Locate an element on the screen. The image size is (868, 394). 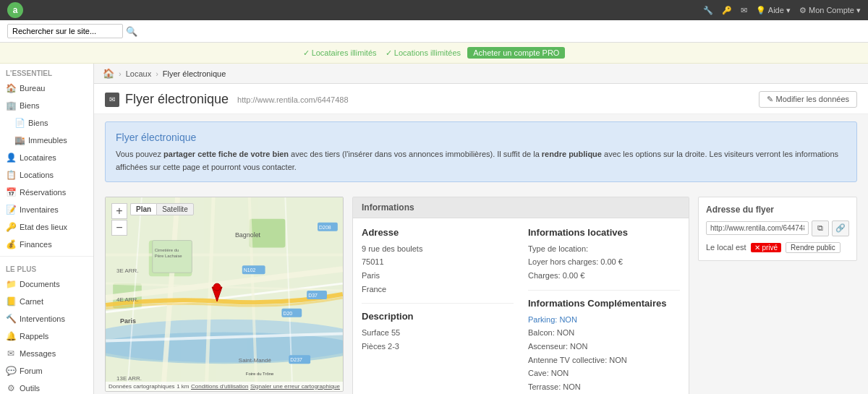
svg-text: 13E ARR. is located at coordinates (129, 379).